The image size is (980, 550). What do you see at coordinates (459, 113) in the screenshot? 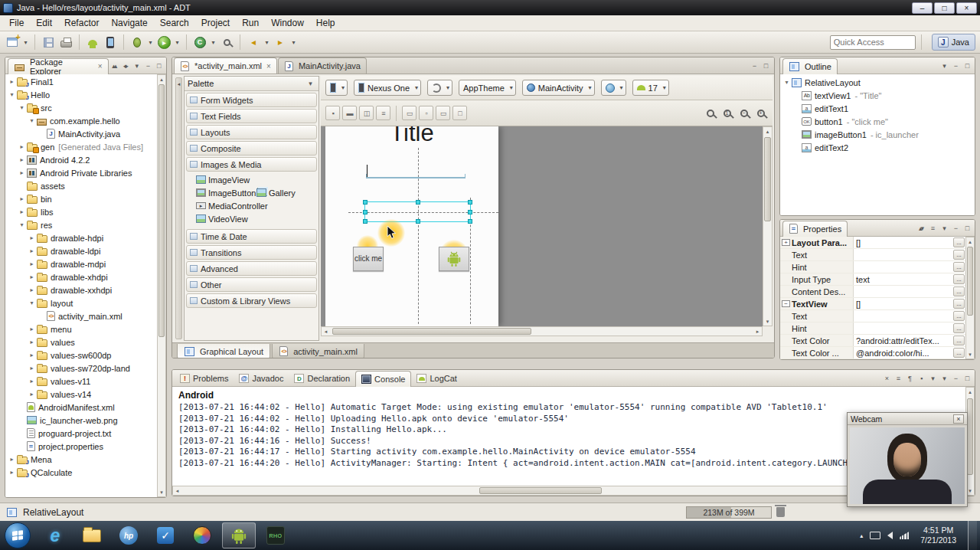
I see `distribute-icon` at bounding box center [459, 113].